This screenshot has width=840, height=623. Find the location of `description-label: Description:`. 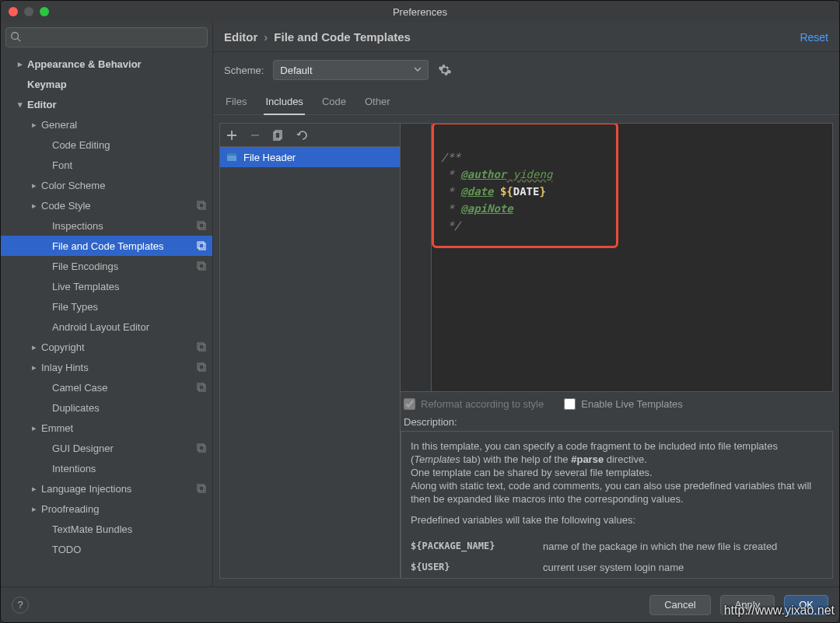

description-label: Description: is located at coordinates (617, 423).